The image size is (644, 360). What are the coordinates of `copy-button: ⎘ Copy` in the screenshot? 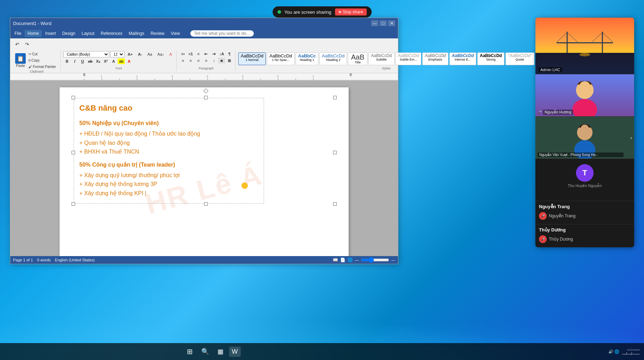 It's located at (42, 61).